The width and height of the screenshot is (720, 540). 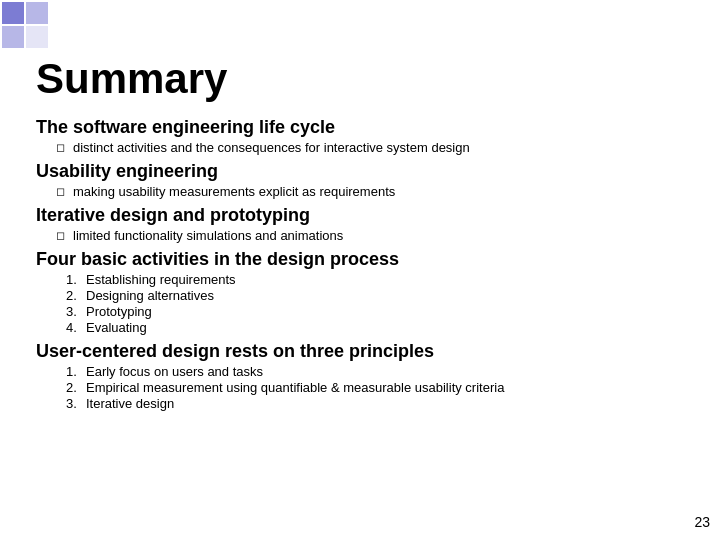 I want to click on page-number: 23, so click(x=702, y=522).